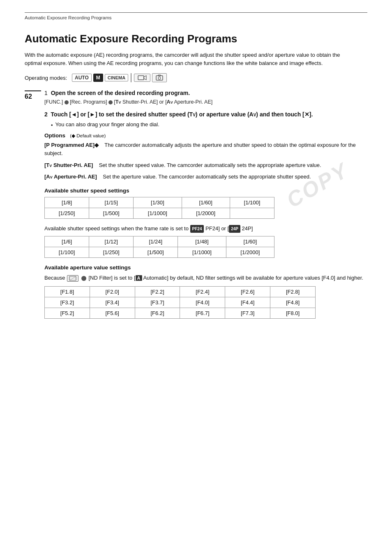 The image size is (392, 556). Describe the element at coordinates (293, 313) in the screenshot. I see `table-cell: [F8.0]` at that location.